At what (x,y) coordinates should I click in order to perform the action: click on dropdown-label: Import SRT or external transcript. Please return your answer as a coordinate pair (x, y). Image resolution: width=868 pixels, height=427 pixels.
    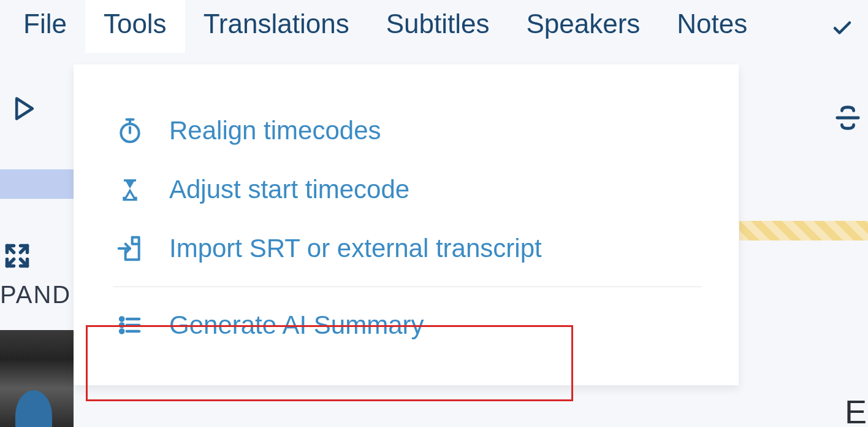
    Looking at the image, I should click on (356, 248).